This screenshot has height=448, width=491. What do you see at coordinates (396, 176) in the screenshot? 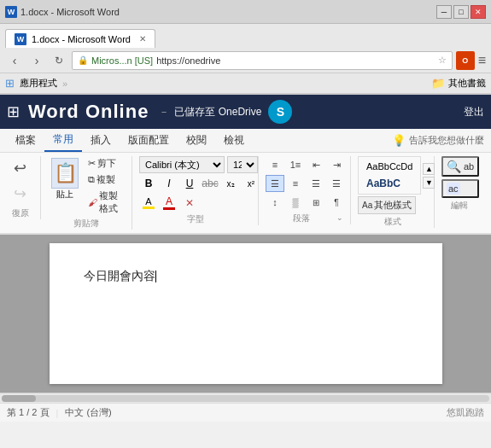
I see `styles-controls: AaBbCcDd AaBbC ▲ ▼` at bounding box center [396, 176].